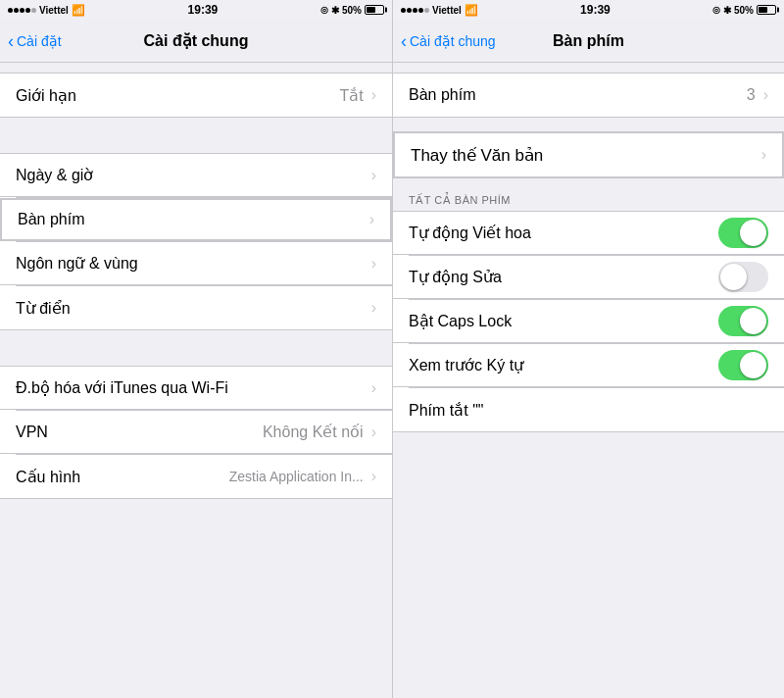  What do you see at coordinates (39, 41) in the screenshot?
I see `left-back-label: Cài đặt` at bounding box center [39, 41].